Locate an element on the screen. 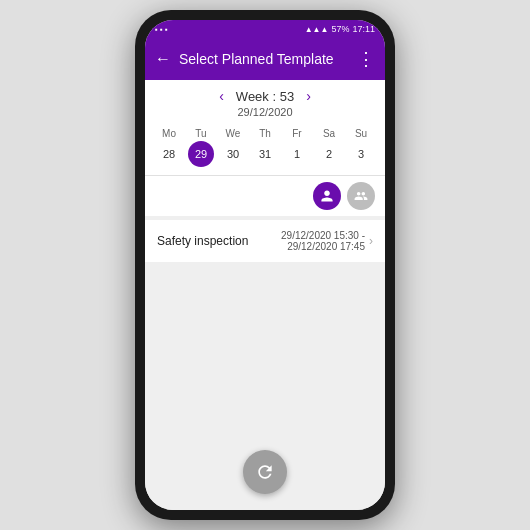 This screenshot has height=530, width=530. day-item-th: Th31 is located at coordinates (265, 148).